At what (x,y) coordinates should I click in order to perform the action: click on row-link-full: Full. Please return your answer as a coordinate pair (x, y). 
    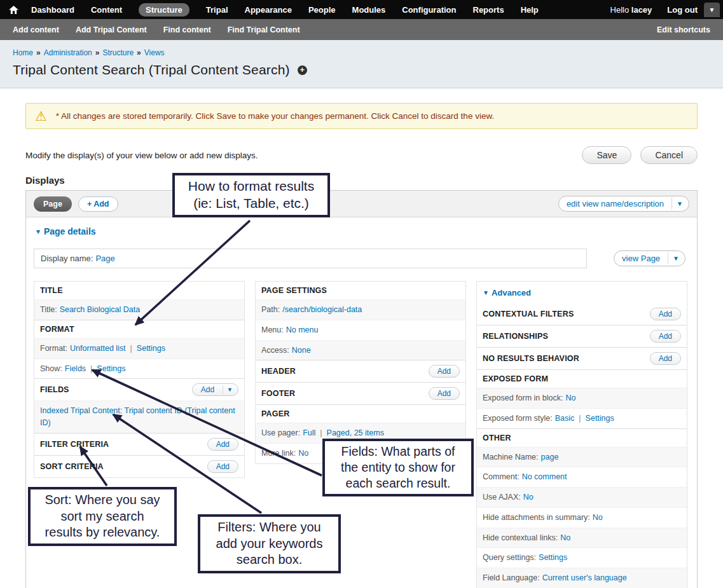
    Looking at the image, I should click on (309, 433).